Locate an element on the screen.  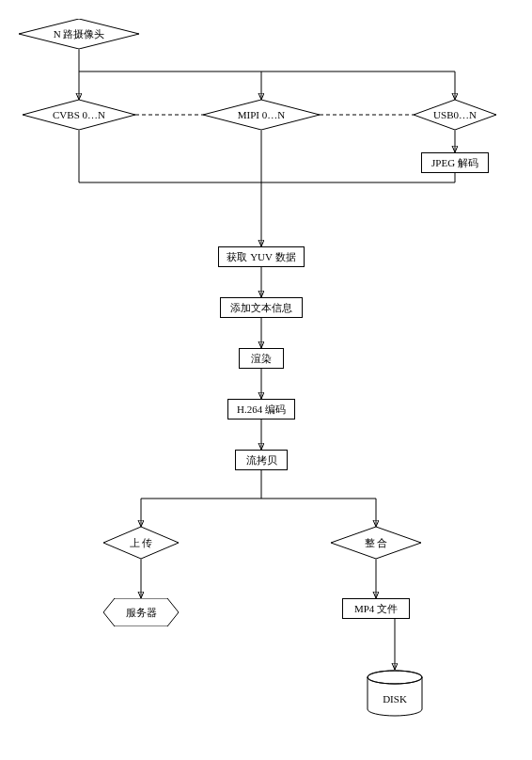
upload: 上 传 is located at coordinates (141, 543).